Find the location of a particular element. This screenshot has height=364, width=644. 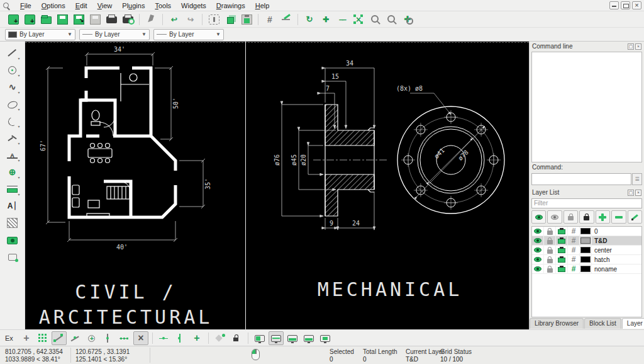

open-button is located at coordinates (46, 20).